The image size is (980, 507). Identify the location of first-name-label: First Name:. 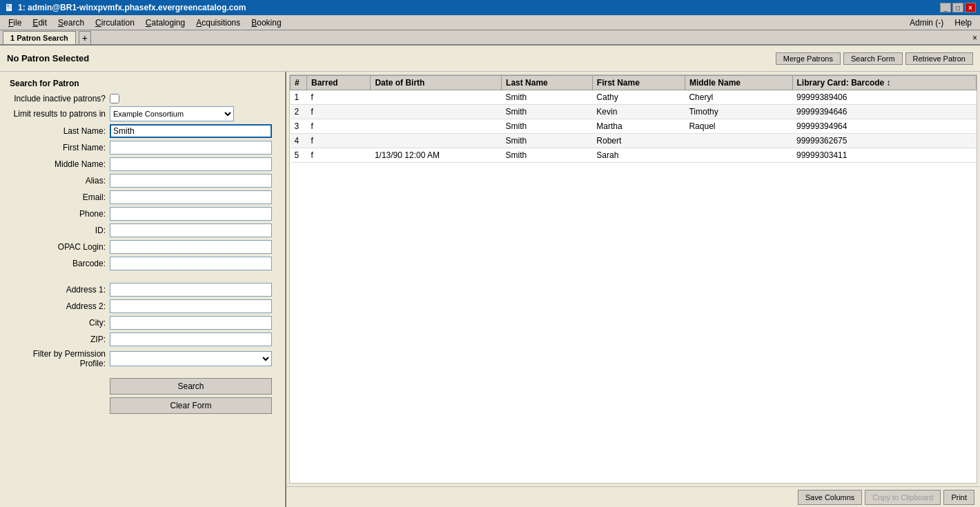
(59, 148).